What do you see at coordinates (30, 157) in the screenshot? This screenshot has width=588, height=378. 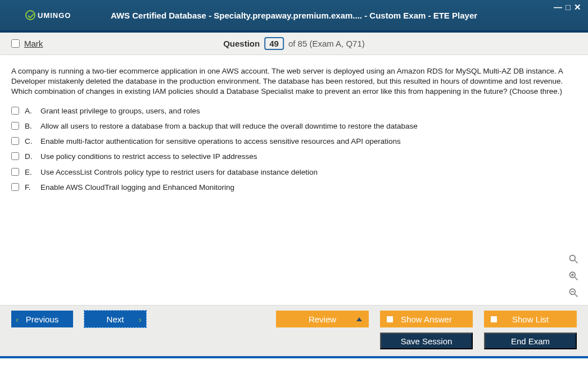 I see `option-letter: D.` at bounding box center [30, 157].